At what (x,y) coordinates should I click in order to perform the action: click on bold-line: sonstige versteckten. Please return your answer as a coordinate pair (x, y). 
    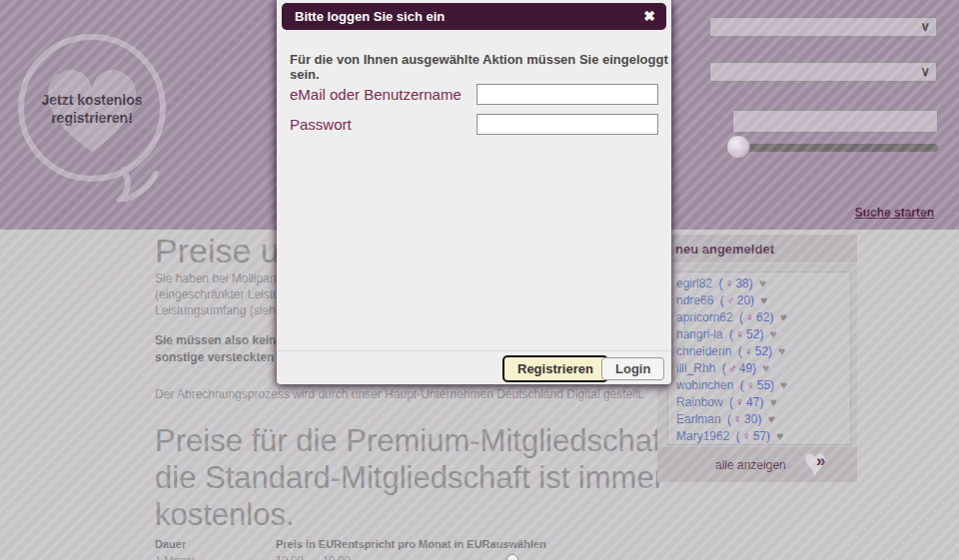
    Looking at the image, I should click on (216, 357).